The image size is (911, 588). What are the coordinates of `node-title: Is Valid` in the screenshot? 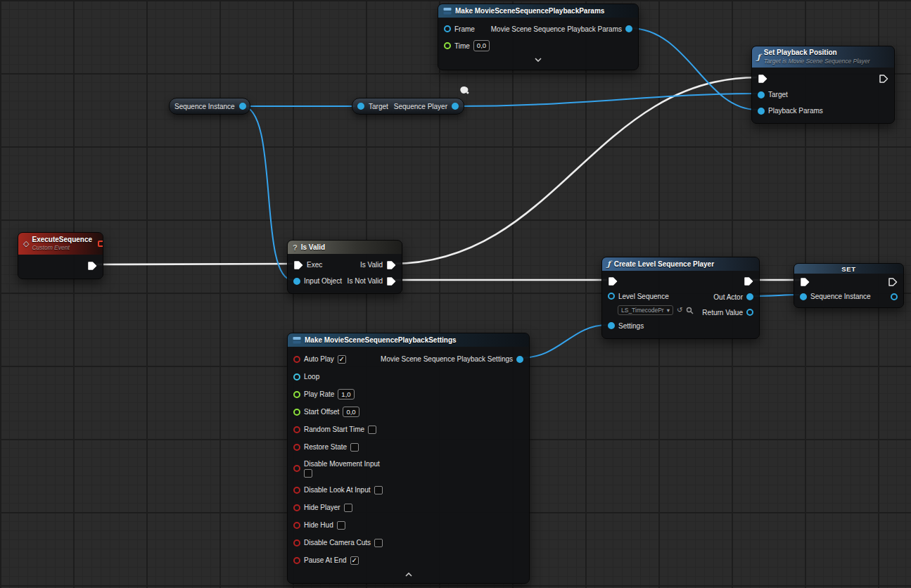 It's located at (313, 248).